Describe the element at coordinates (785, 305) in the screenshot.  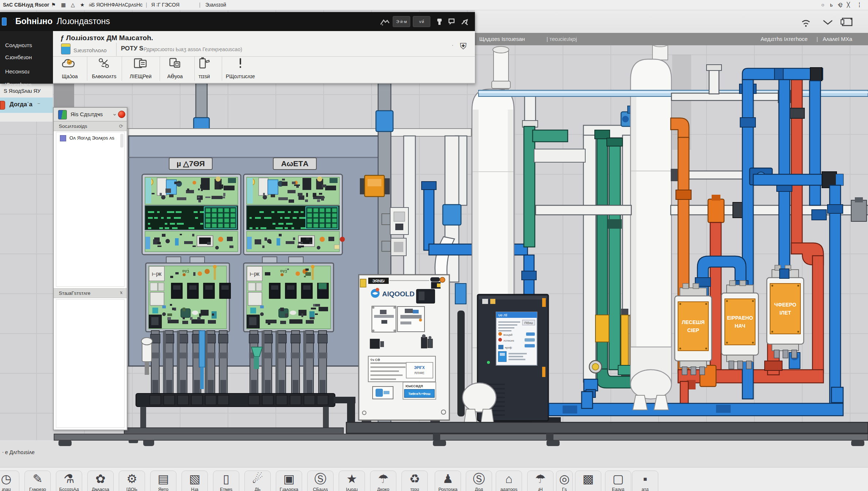
I see `svg-text: ЧФЕЕРО` at that location.